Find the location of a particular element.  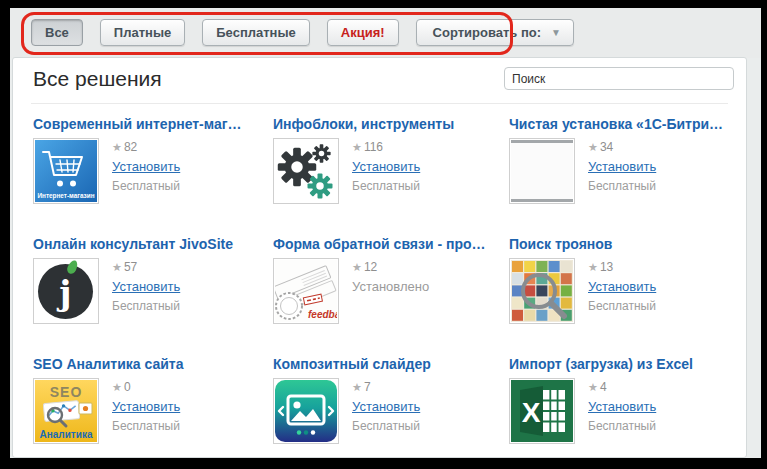

header-divider is located at coordinates (380, 104).